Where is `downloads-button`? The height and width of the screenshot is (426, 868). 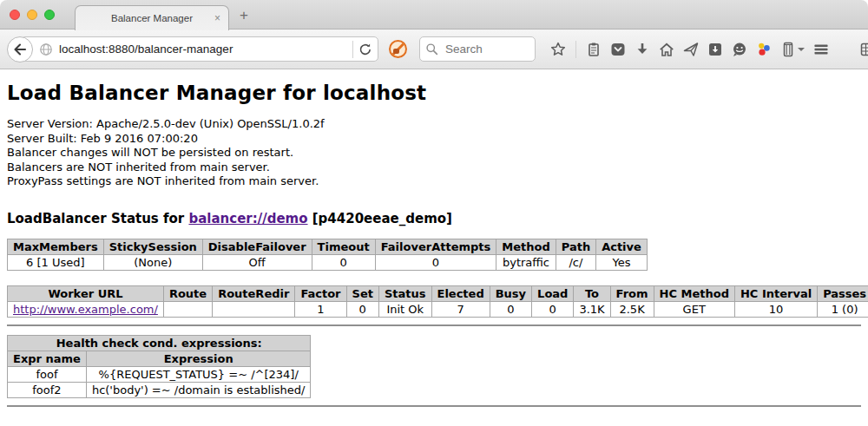
downloads-button is located at coordinates (642, 49).